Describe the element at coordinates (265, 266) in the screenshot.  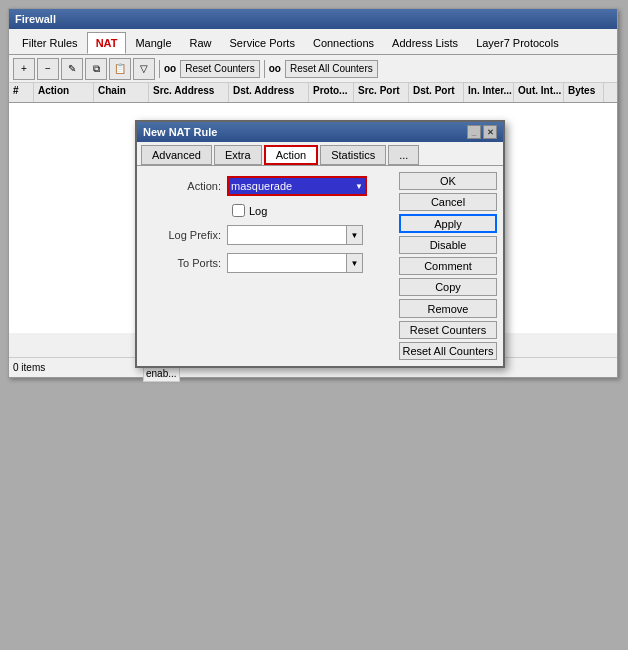
I see `dialog-form: Action: masquerade ▼ Log Log Prefix: ▼` at that location.